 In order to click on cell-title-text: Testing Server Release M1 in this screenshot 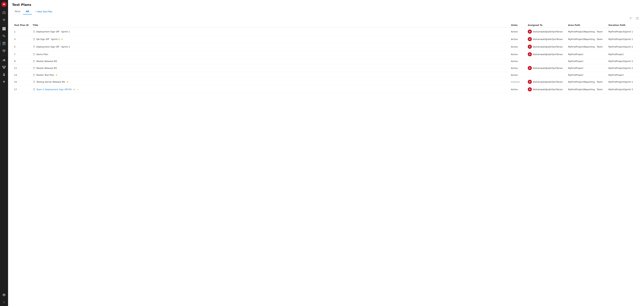, I will do `click(51, 82)`.